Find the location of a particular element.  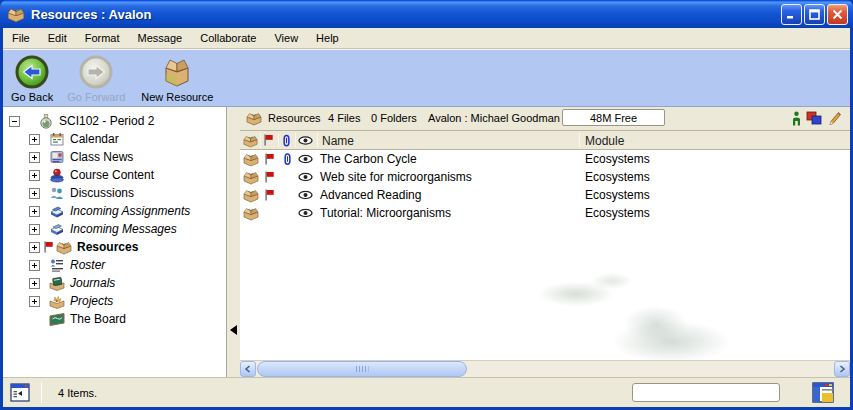

tree-label: Incoming Assignments is located at coordinates (130, 211).